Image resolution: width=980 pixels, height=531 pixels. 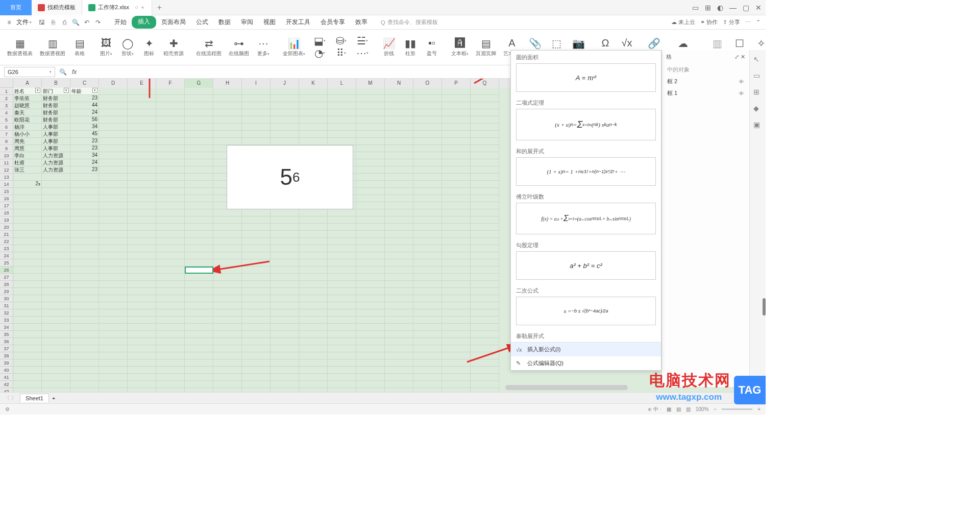 I want to click on zoom-in-icon: +, so click(x=759, y=409).